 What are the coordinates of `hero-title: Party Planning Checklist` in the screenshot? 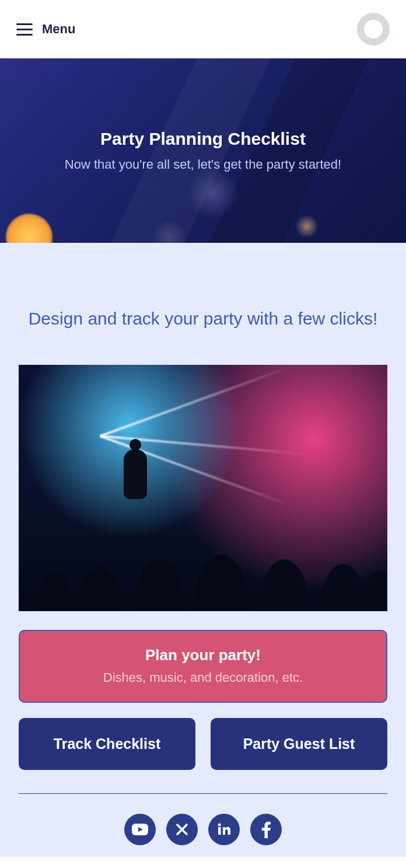 It's located at (203, 139).